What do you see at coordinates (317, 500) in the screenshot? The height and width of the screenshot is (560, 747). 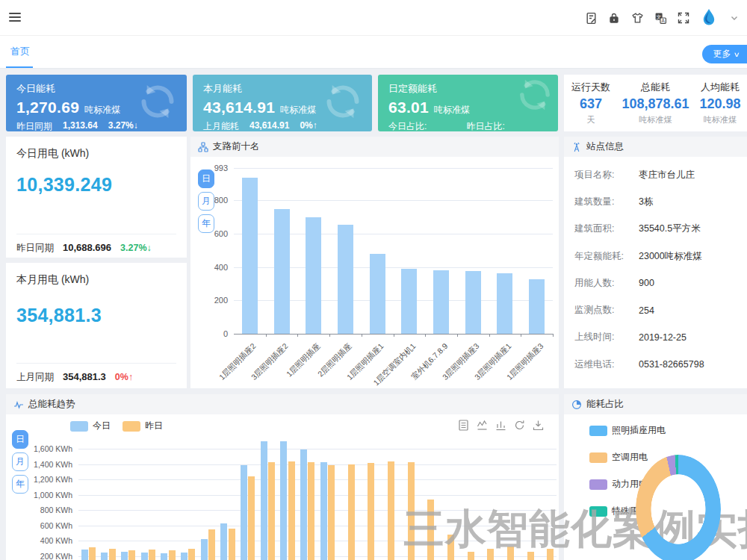 I see `trend-bar-chart: 200 KWh400 KWh600 KWh800 KWh1,000 KWh1,2…` at bounding box center [317, 500].